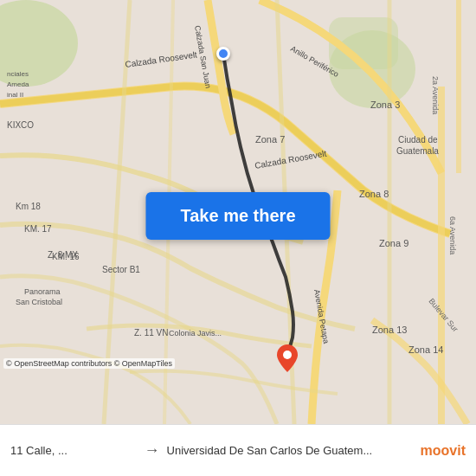 This screenshot has height=476, width=476. Describe the element at coordinates (152, 450) in the screenshot. I see `route-arrow: →` at that location.